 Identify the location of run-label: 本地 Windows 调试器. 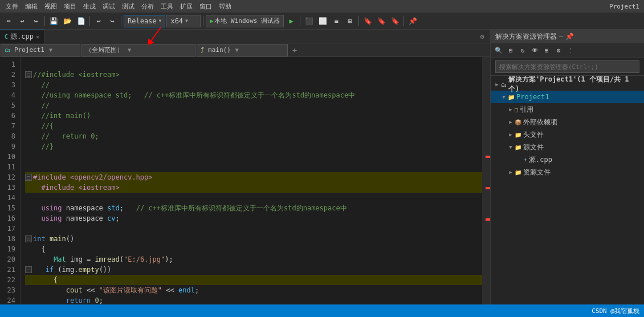
(247, 21).